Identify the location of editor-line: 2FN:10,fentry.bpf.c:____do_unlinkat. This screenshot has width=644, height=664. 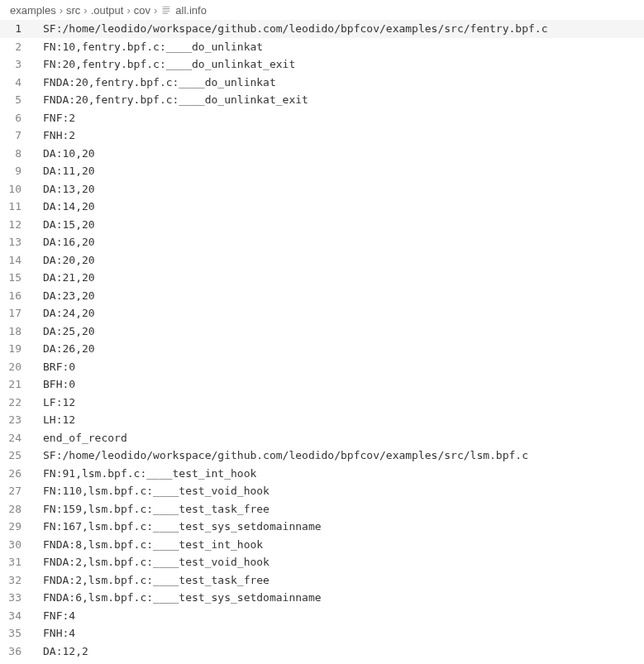
(322, 47).